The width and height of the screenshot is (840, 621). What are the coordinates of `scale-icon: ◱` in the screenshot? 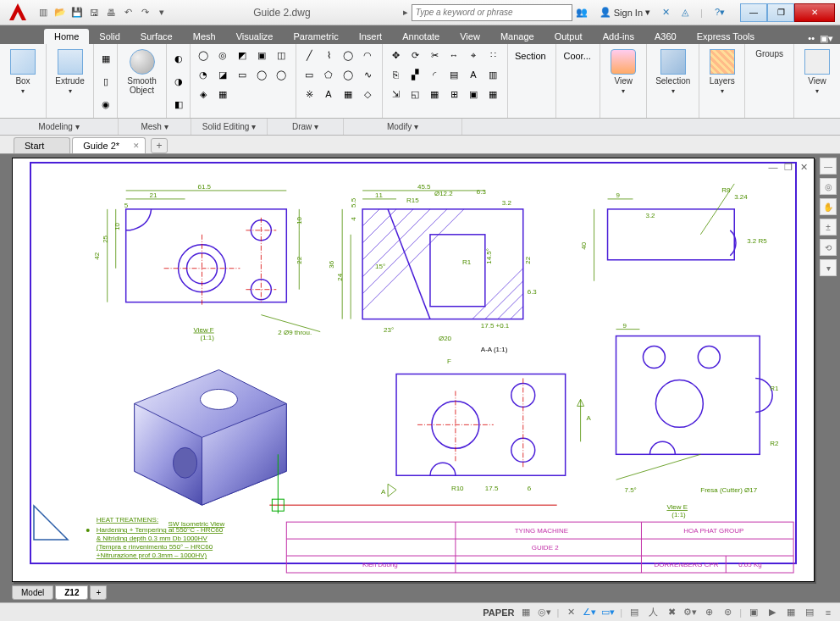 It's located at (415, 94).